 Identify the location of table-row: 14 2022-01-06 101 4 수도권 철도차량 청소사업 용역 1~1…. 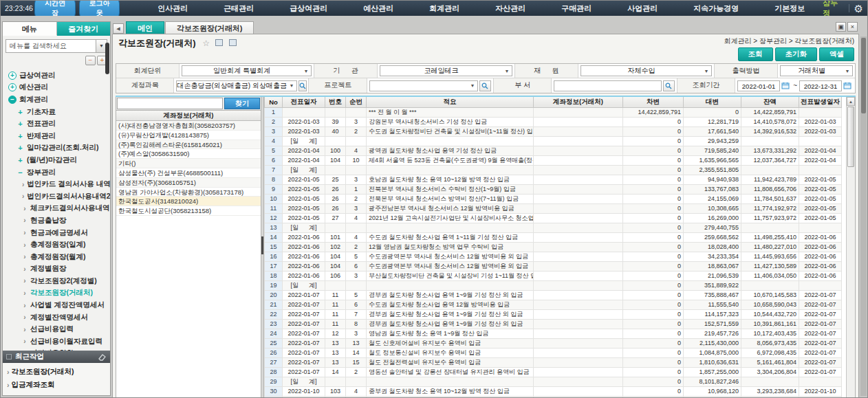
(553, 237).